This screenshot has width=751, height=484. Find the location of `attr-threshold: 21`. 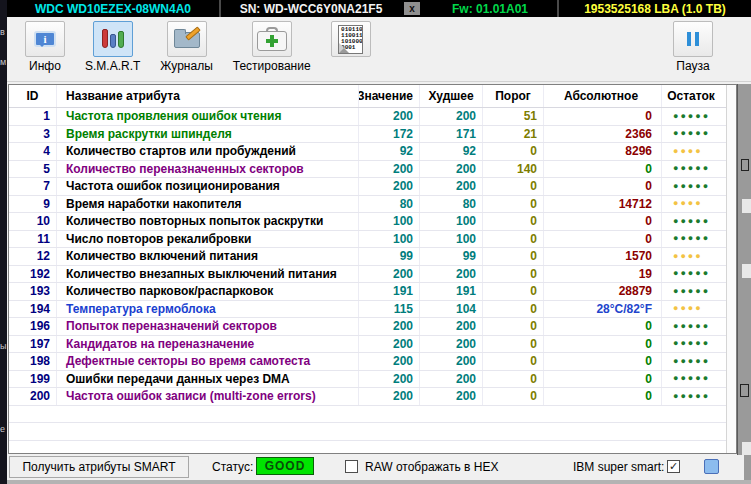

attr-threshold: 21 is located at coordinates (514, 134).